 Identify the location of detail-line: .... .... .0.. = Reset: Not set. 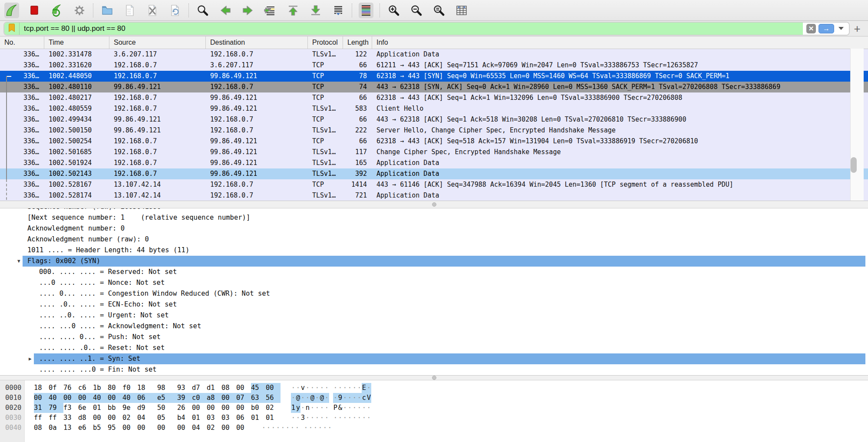
(434, 348).